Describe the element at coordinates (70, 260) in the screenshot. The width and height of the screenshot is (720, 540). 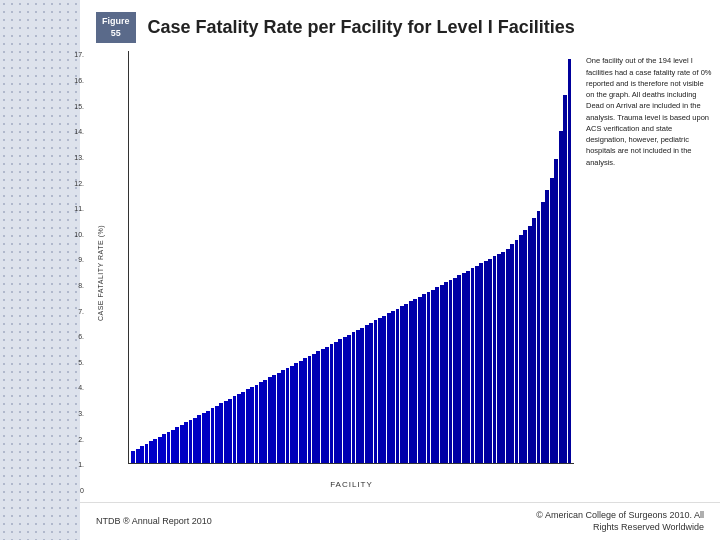
I see `y-tick: 9.` at that location.